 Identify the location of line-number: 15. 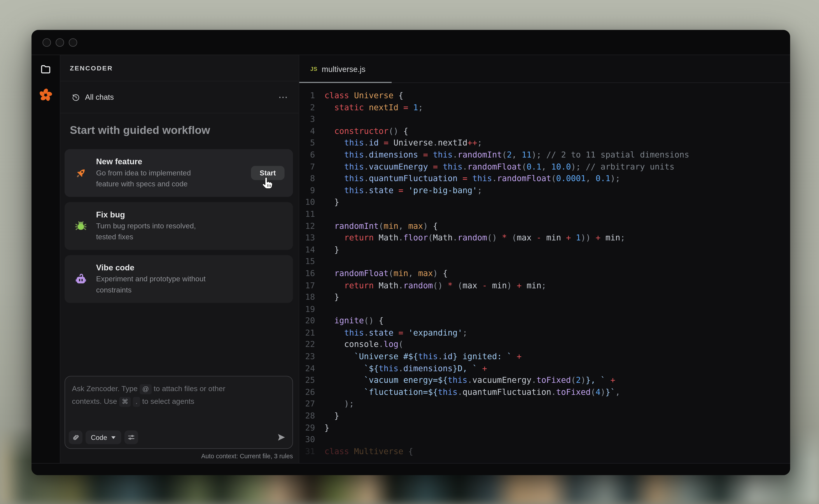
(307, 262).